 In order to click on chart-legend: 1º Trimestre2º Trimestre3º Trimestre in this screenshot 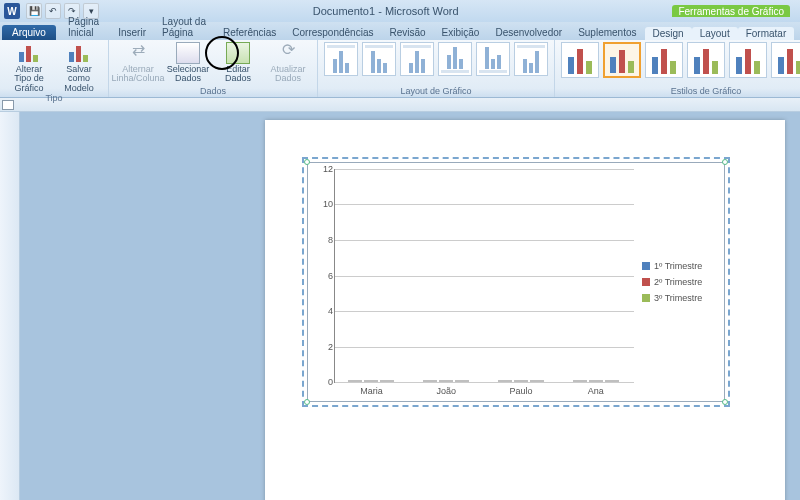, I will do `click(681, 282)`.